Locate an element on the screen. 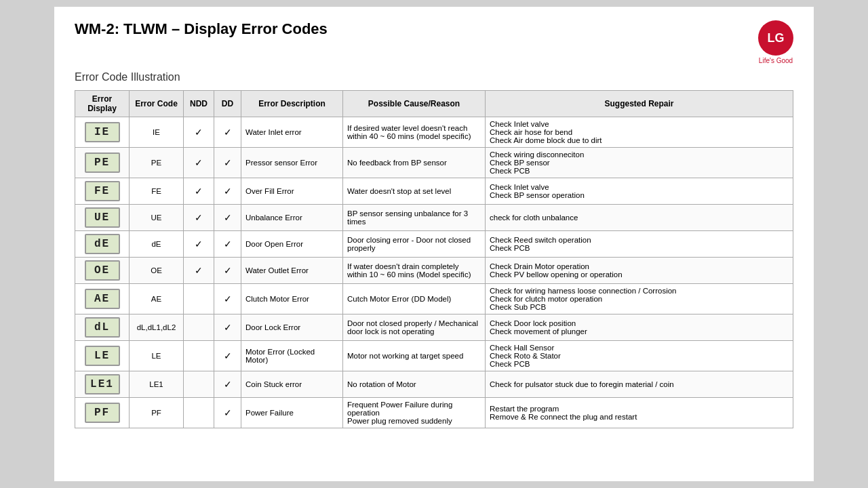 The width and height of the screenshot is (868, 488). repair-cell: Check for wiring harness loose connectio… is located at coordinates (639, 300).